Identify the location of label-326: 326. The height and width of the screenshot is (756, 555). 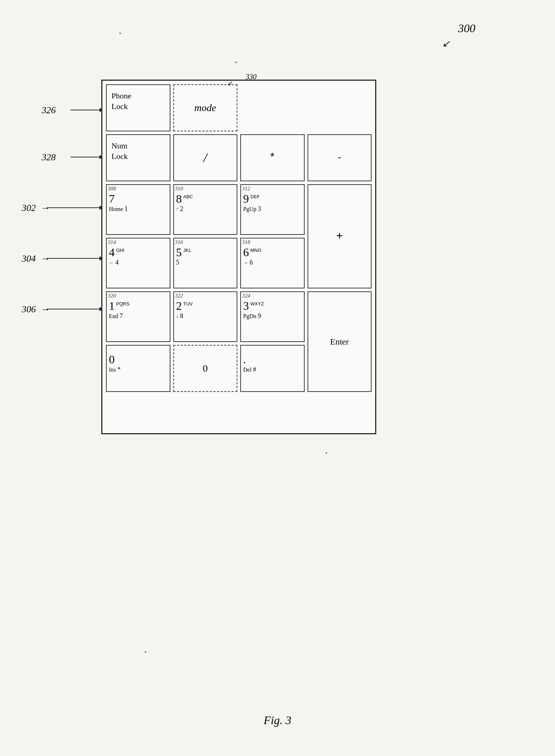
(48, 110).